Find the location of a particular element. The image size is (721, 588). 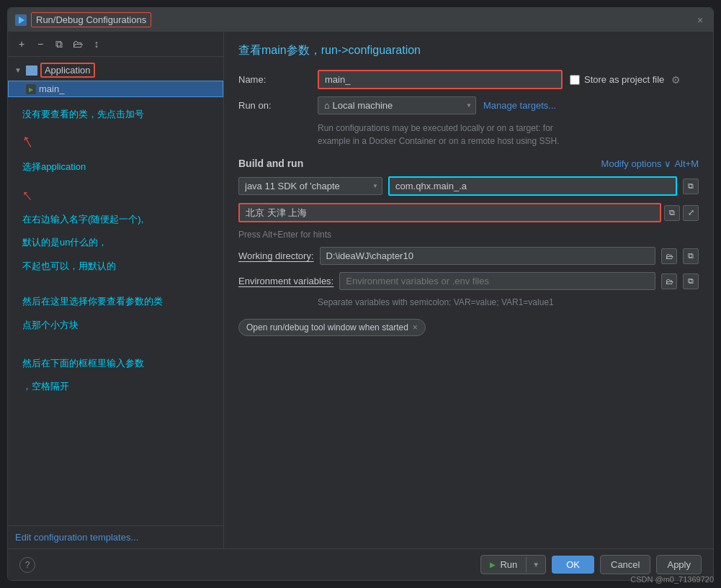

annotation-5: 不起也可以，用默认的 is located at coordinates (115, 266).